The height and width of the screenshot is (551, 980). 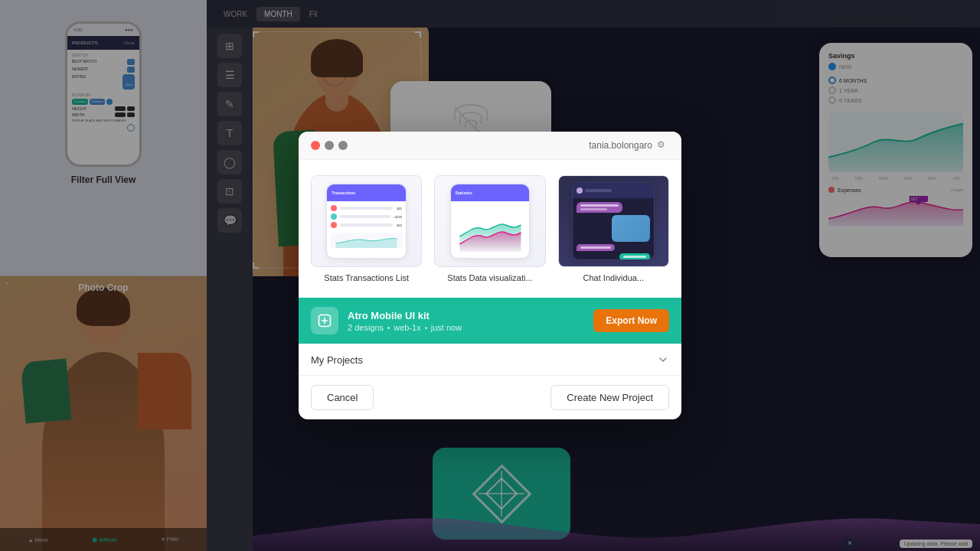 I want to click on export-text-block: Atro Mobile UI kit 2 designs web-1x just…, so click(x=466, y=321).